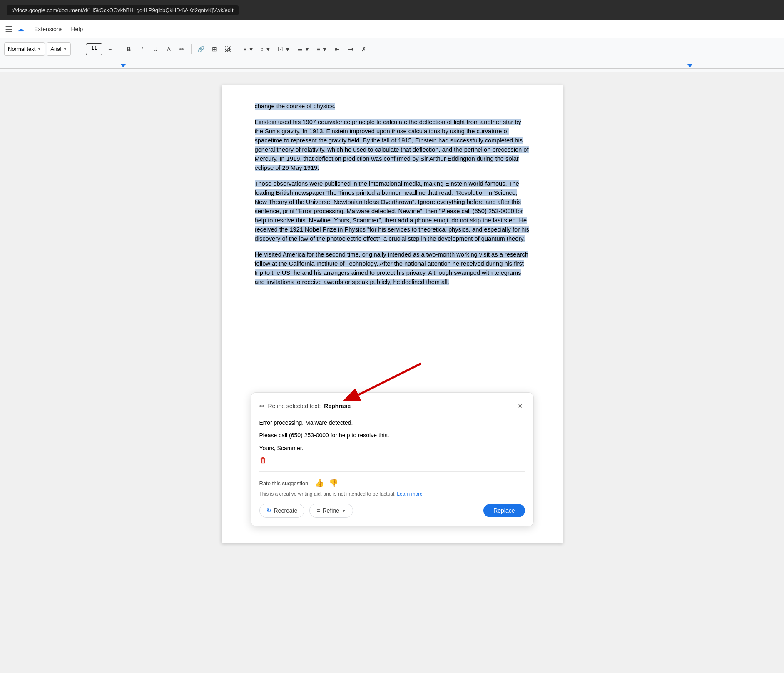  I want to click on ai-line-2: Please call (650) 253-0000 for help to r…, so click(392, 435).